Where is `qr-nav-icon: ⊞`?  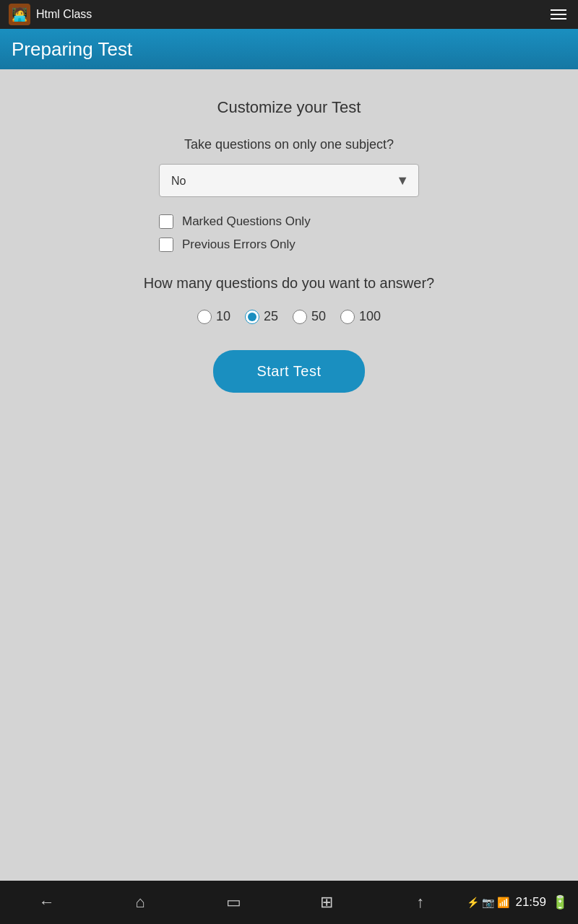
qr-nav-icon: ⊞ is located at coordinates (327, 902).